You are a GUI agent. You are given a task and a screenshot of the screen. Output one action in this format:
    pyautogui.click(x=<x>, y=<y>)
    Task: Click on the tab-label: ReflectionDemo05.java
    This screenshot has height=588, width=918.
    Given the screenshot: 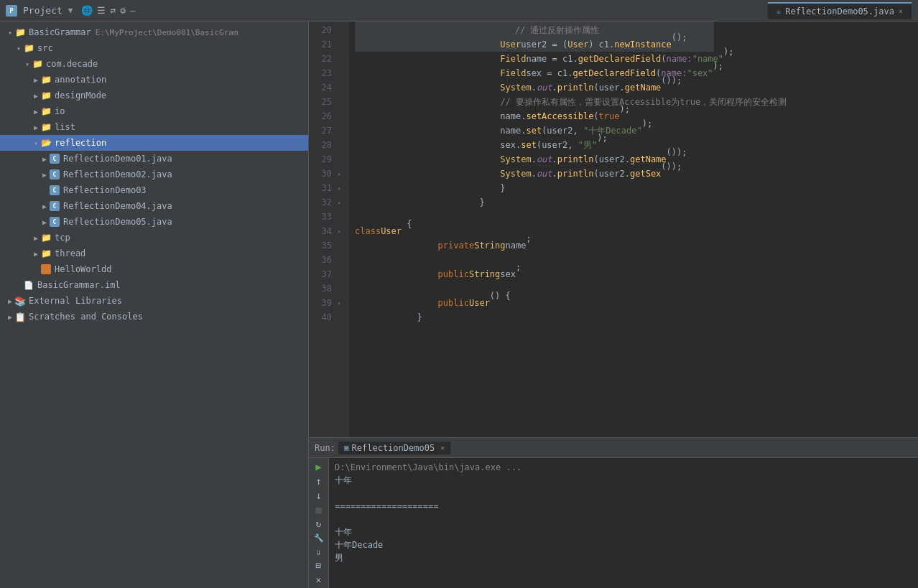 What is the action you would take?
    pyautogui.click(x=840, y=11)
    